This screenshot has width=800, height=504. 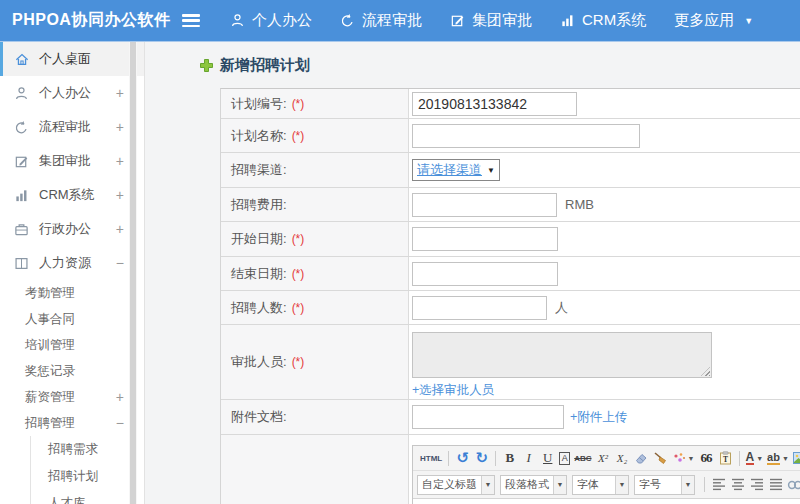 I want to click on sidebar-scrollbar, so click(x=133, y=273).